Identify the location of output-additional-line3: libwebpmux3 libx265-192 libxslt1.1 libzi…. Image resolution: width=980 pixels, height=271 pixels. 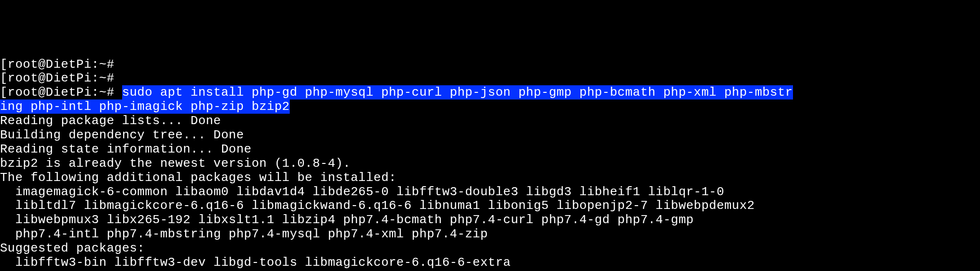
(490, 220).